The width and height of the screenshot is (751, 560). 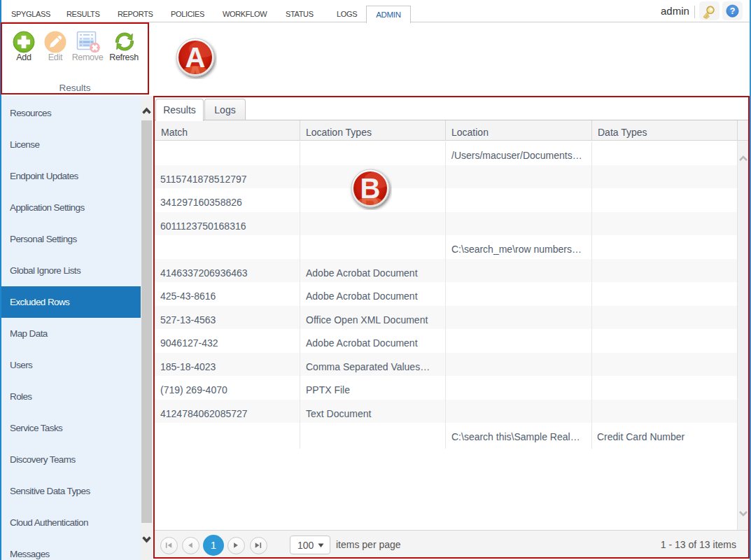 I want to click on svg-text: A, so click(x=196, y=57).